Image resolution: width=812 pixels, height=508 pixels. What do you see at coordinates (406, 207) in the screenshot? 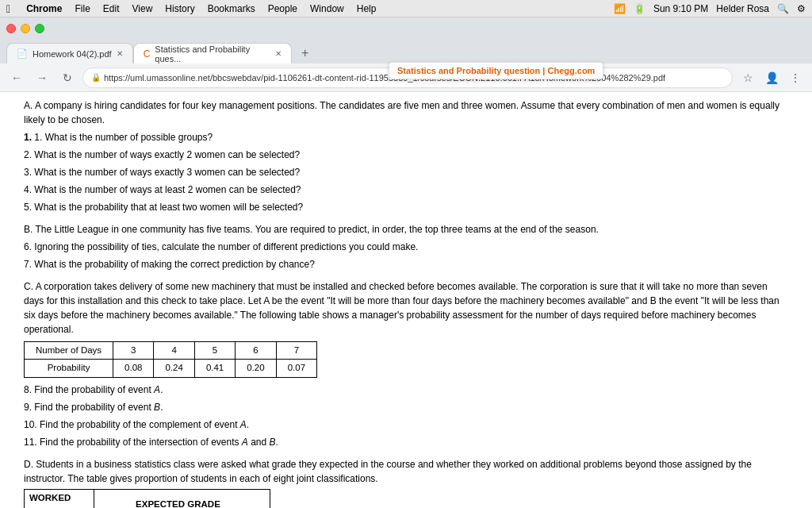
I see `section-a-q5: 5. What is the probability that at least…` at bounding box center [406, 207].